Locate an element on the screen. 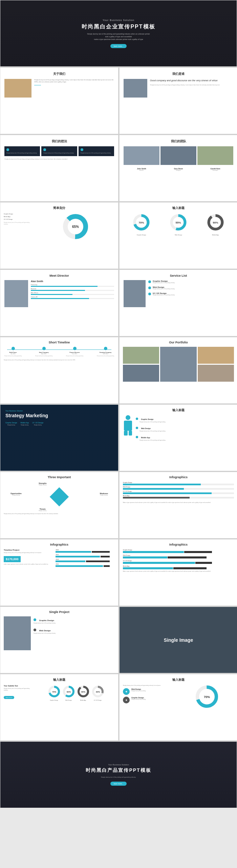 This screenshot has width=237, height=868. director-image is located at coordinates (16, 294).